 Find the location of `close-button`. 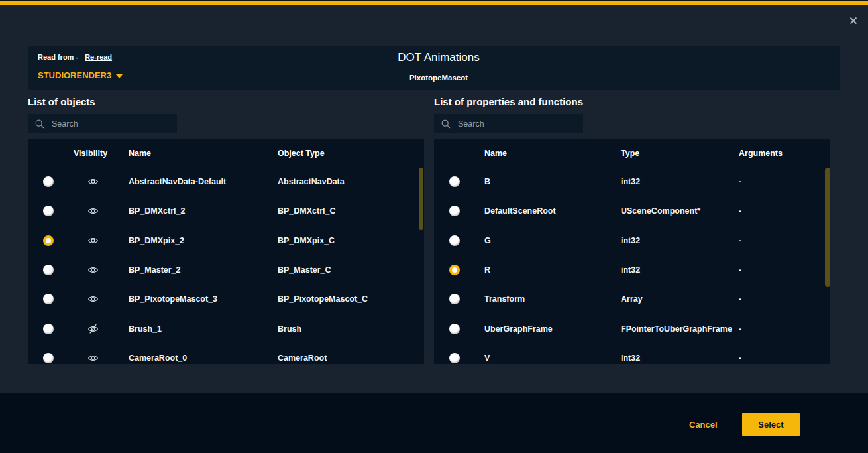

close-button is located at coordinates (853, 19).